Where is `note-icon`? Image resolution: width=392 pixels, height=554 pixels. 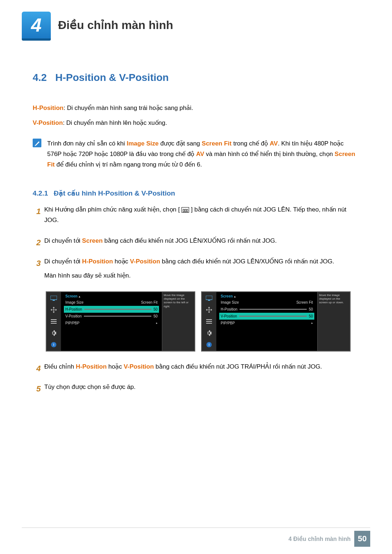 note-icon is located at coordinates (37, 143).